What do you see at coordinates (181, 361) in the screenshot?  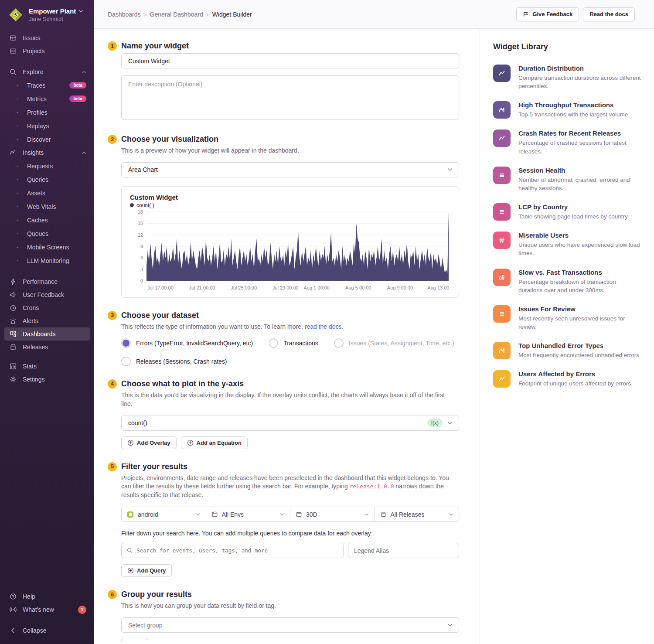 I see `radio-label: Releases (Sessions, Crash rates)` at bounding box center [181, 361].